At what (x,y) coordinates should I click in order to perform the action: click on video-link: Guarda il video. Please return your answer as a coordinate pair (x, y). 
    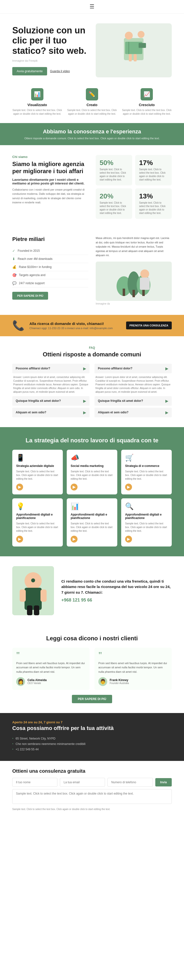
    Looking at the image, I should click on (60, 72).